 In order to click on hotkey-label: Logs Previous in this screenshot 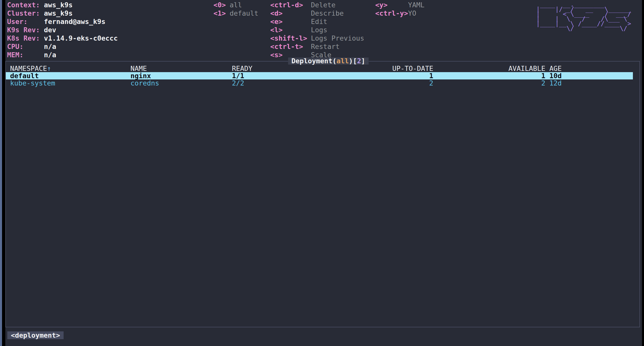, I will do `click(338, 38)`.